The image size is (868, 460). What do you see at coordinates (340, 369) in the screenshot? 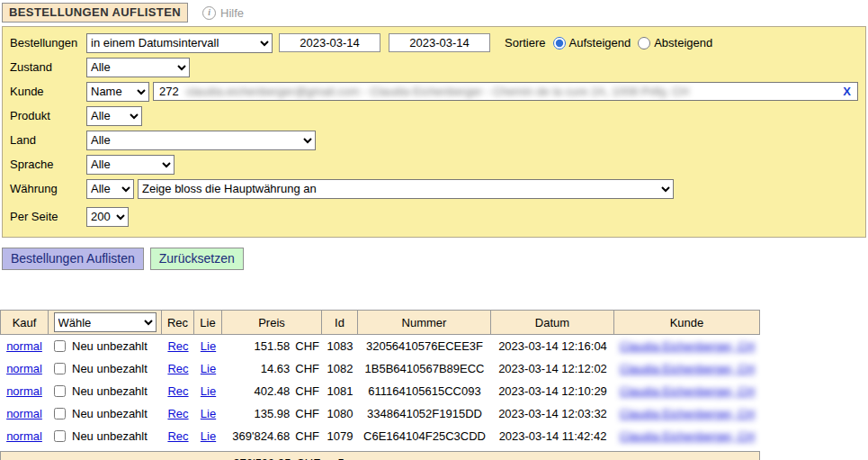
I see `order-id: 1082` at bounding box center [340, 369].